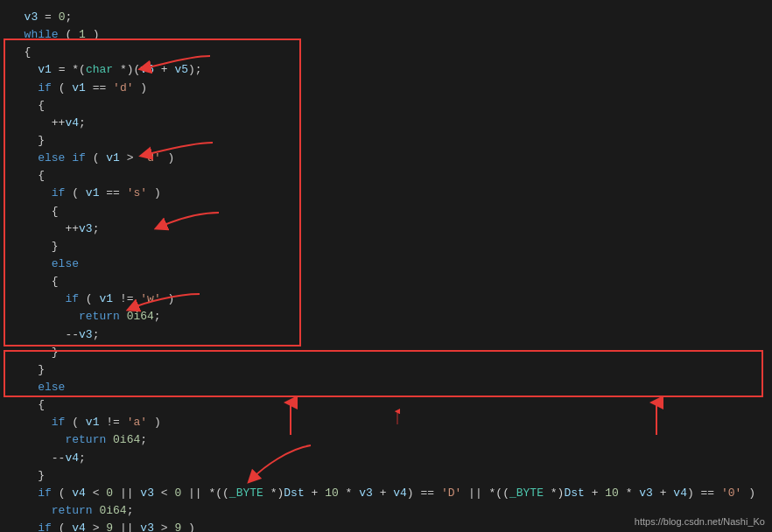  What do you see at coordinates (386, 212) in the screenshot?
I see `code-line-12: {` at bounding box center [386, 212].